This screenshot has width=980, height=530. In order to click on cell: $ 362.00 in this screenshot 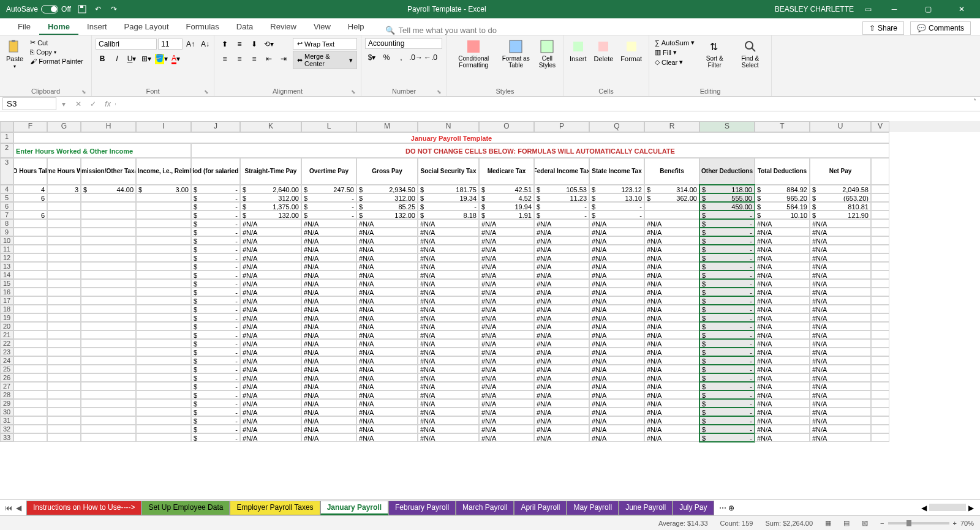, I will do `click(672, 198)`.